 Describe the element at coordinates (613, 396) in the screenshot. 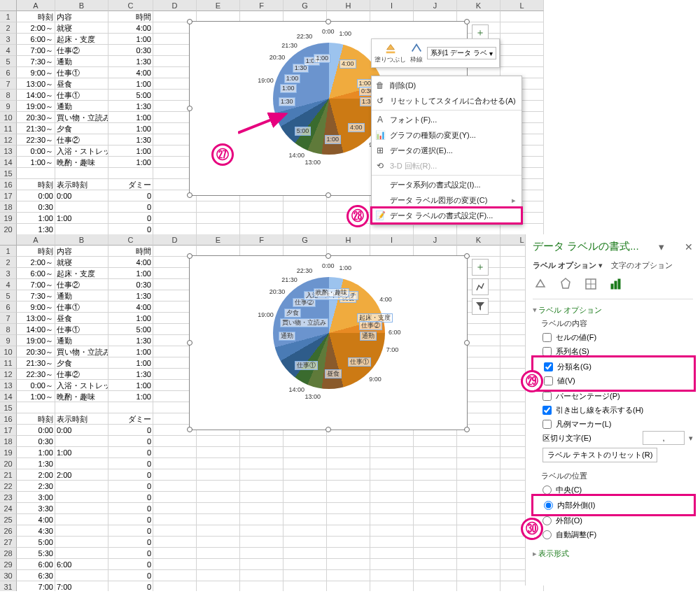

I see `opt-percentage: パーセンテージ(P)` at that location.